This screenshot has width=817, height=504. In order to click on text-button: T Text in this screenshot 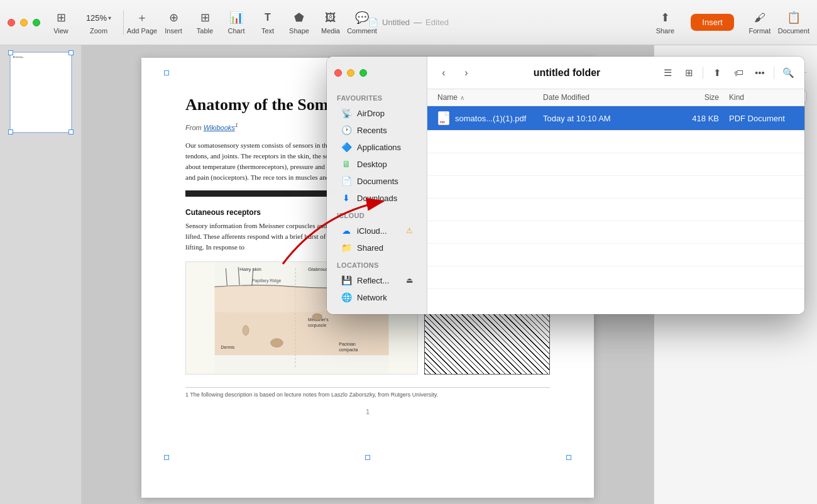, I will do `click(268, 23)`.